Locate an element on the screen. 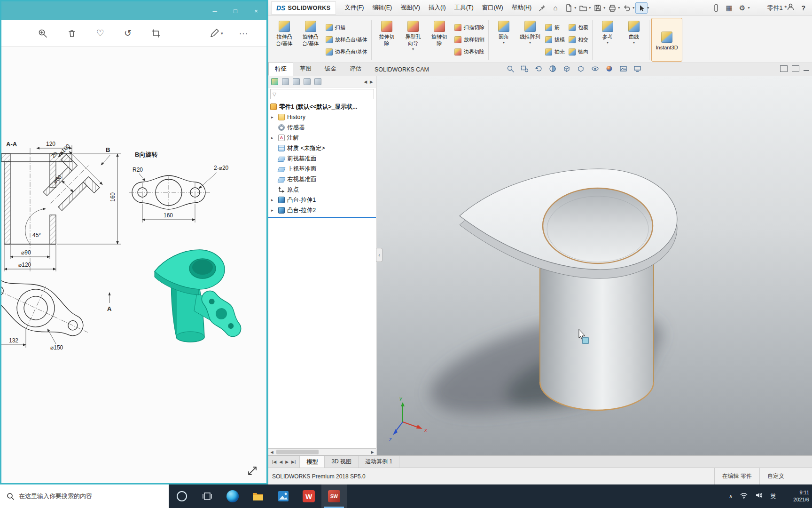 This screenshot has height=508, width=812. tab-evaluate: 评估 is located at coordinates (355, 69).